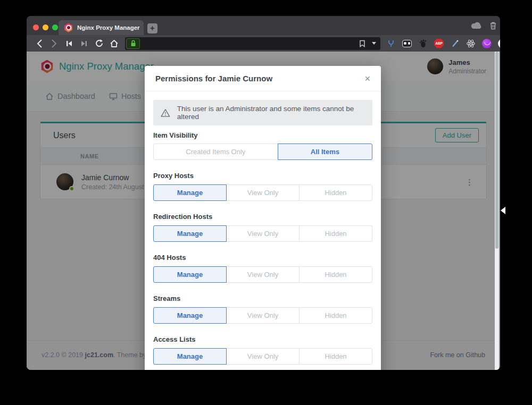 The image size is (532, 405). What do you see at coordinates (36, 28) in the screenshot?
I see `close-window-button` at bounding box center [36, 28].